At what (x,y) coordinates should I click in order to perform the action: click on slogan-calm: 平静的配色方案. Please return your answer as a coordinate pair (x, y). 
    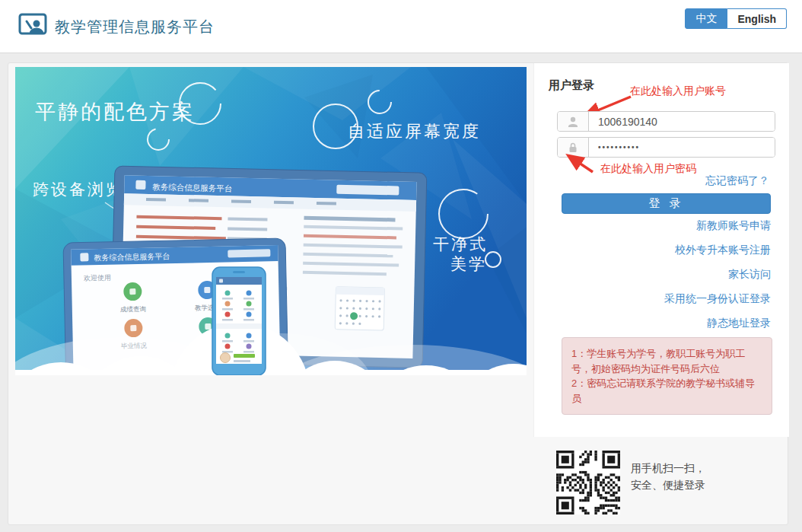
    Looking at the image, I should click on (115, 112).